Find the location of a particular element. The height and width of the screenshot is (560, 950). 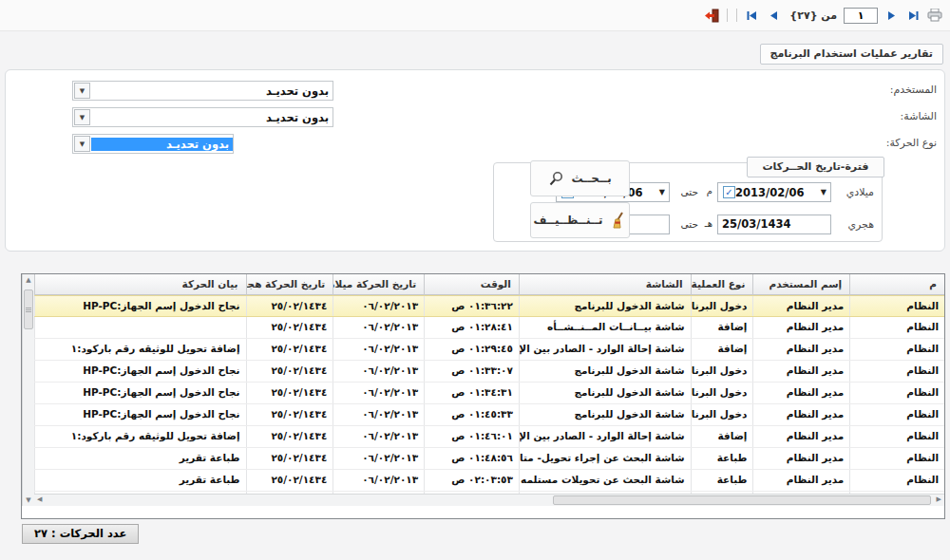

gregorian-row-label: ميلادي is located at coordinates (861, 192).